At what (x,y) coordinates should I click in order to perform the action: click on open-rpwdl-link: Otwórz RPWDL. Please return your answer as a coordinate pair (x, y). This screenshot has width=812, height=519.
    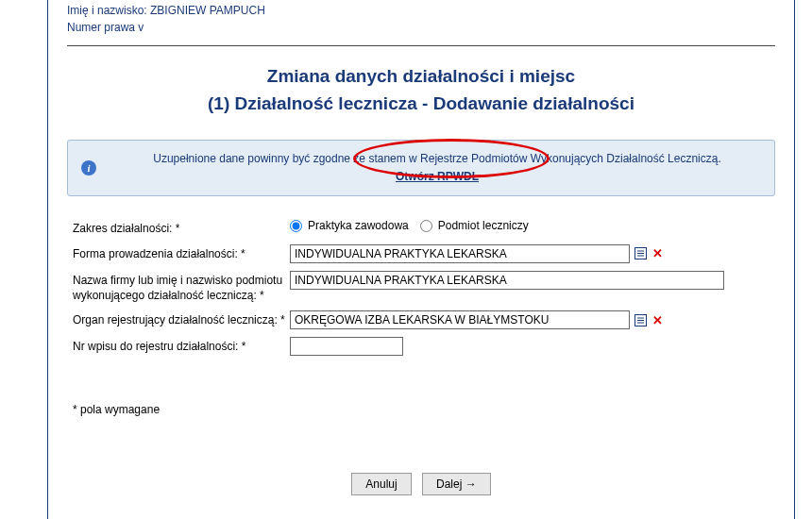
    Looking at the image, I should click on (437, 176).